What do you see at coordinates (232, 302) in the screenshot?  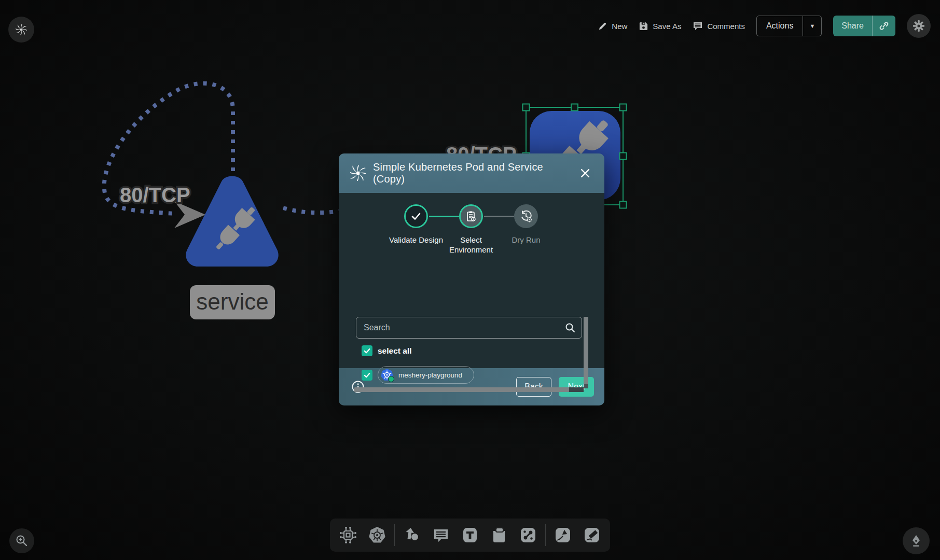 I see `service-node-label: service` at bounding box center [232, 302].